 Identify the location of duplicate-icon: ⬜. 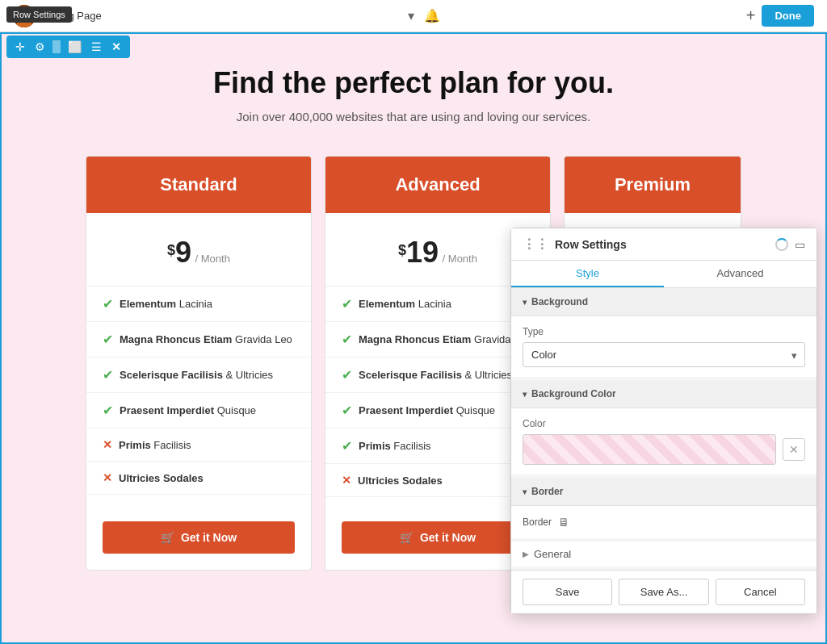
(74, 47).